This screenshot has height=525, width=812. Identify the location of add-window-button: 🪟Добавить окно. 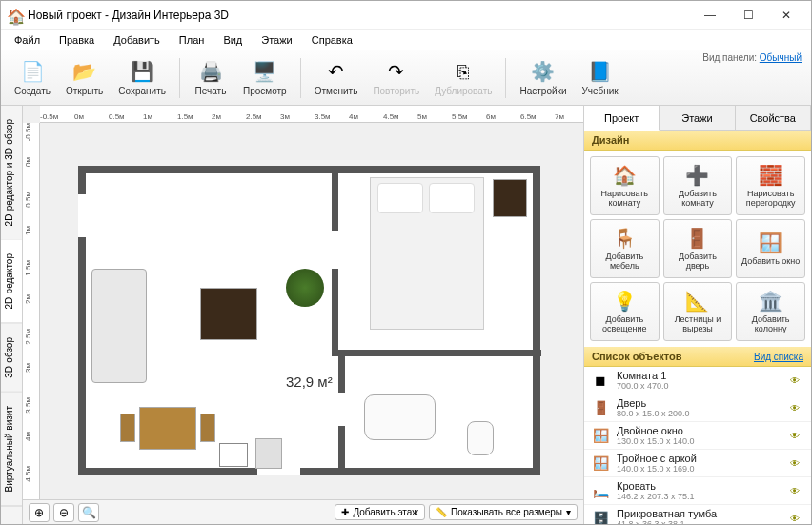
(770, 249).